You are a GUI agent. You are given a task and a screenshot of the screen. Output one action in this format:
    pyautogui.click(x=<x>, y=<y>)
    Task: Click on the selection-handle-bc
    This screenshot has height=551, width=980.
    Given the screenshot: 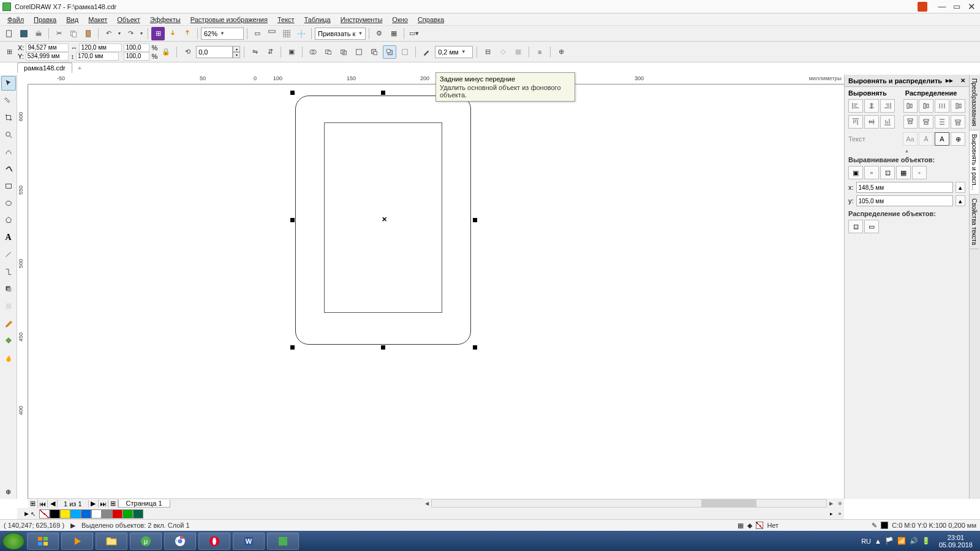 What is the action you would take?
    pyautogui.click(x=383, y=348)
    